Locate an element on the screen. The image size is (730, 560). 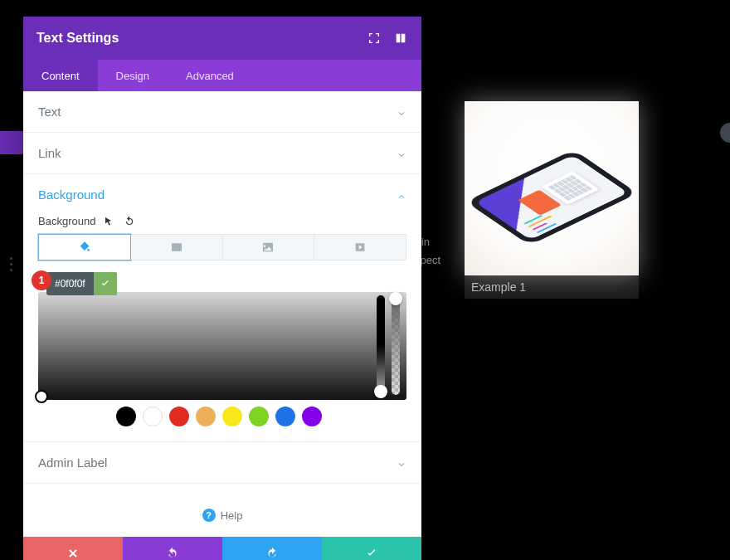
right-edge-handle is located at coordinates (725, 133).